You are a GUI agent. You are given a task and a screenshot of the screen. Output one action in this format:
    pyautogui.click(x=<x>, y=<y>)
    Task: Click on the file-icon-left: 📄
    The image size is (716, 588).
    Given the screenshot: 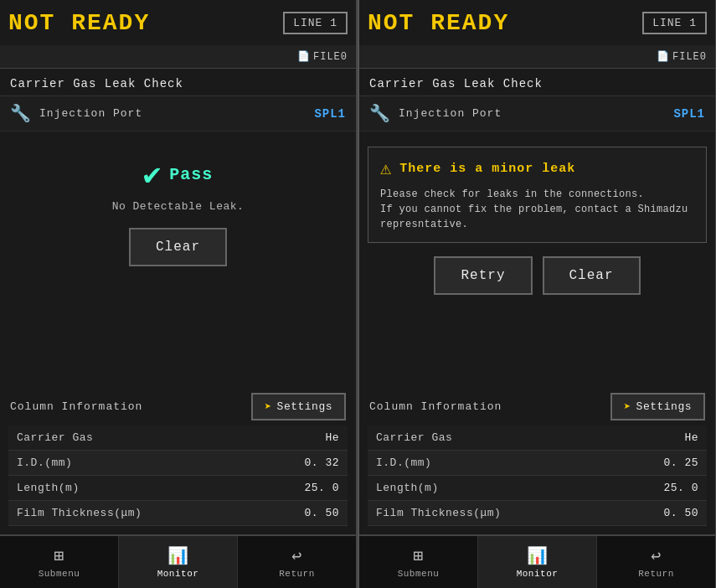 What is the action you would take?
    pyautogui.click(x=303, y=57)
    